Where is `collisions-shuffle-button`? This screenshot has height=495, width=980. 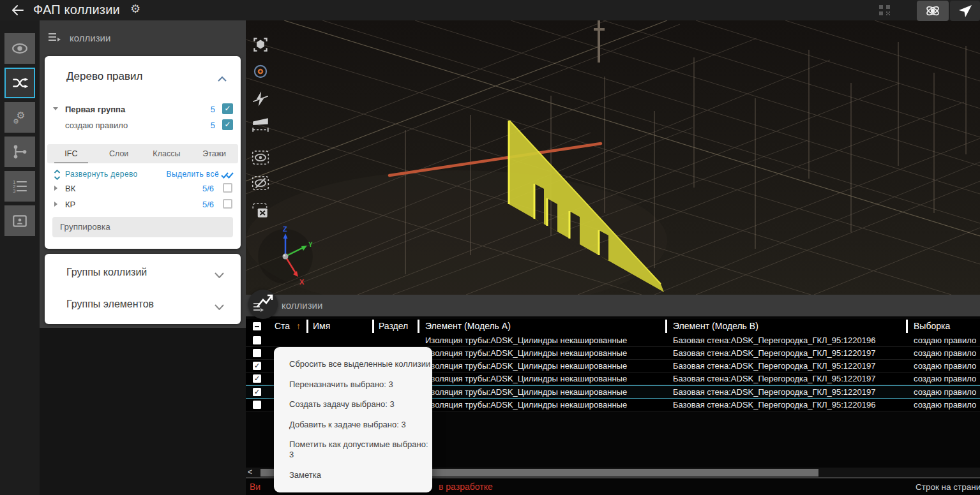
collisions-shuffle-button is located at coordinates (20, 83).